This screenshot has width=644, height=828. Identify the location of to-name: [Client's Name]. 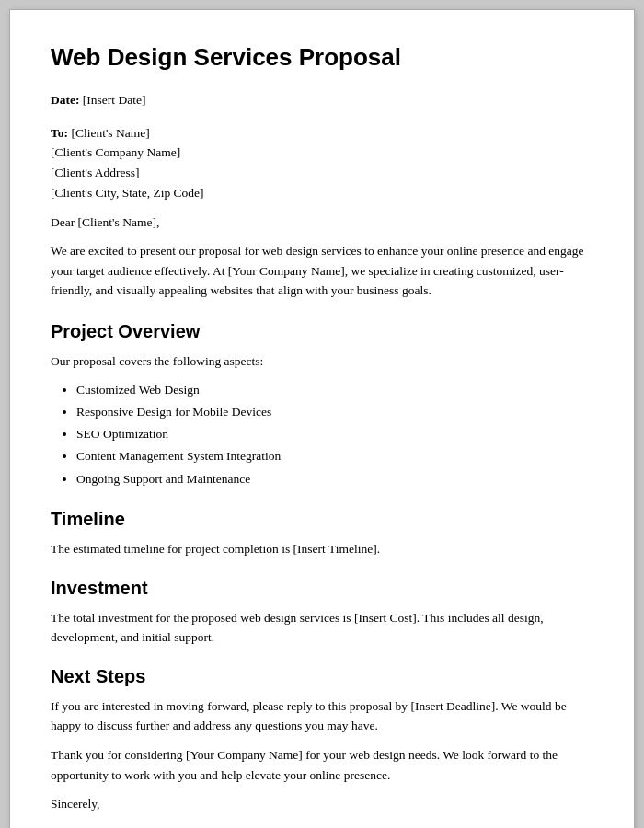
(110, 132).